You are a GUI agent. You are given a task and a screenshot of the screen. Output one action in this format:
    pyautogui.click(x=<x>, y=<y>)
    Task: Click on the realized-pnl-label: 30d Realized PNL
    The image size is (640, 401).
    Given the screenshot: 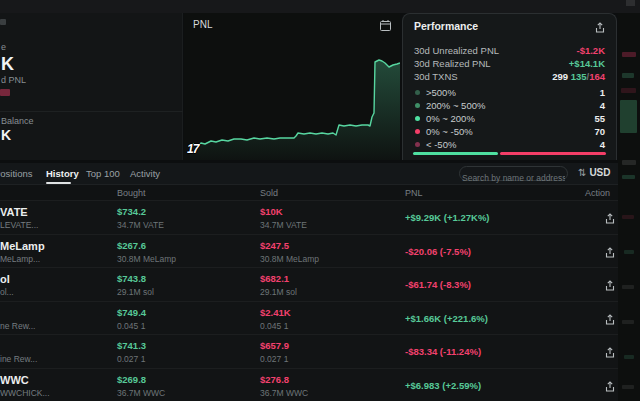 What is the action you would take?
    pyautogui.click(x=452, y=64)
    